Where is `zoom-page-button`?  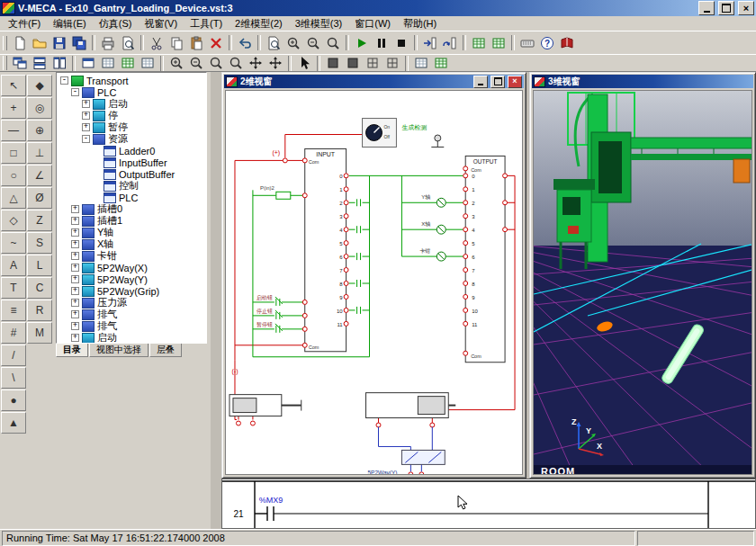 zoom-page-button is located at coordinates (274, 43).